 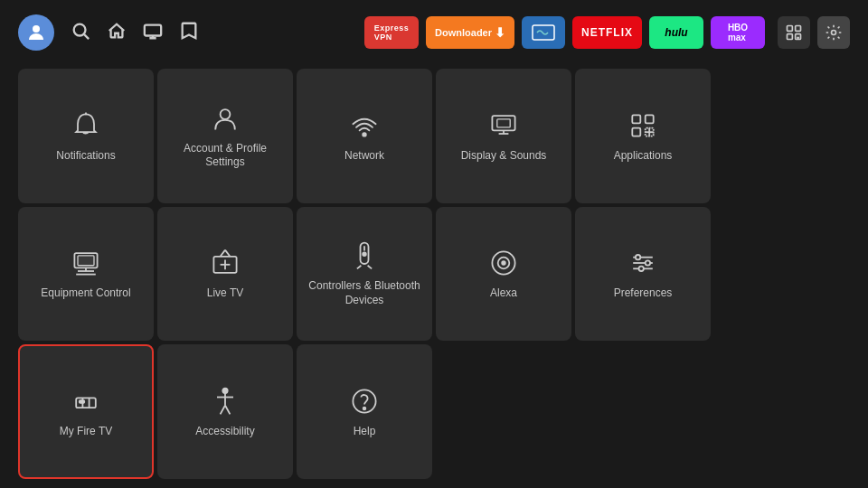 I want to click on avatar, so click(x=36, y=33).